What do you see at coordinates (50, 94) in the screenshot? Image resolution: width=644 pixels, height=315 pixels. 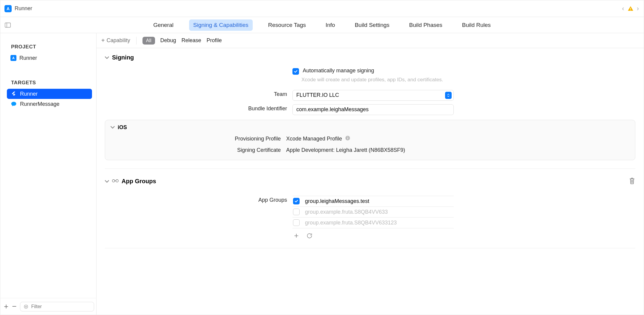 I see `target-item-runner: Runner` at bounding box center [50, 94].